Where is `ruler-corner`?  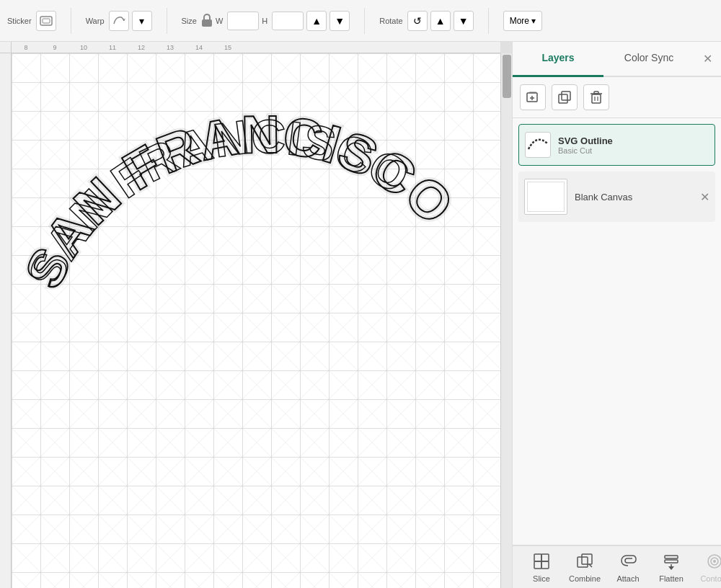 ruler-corner is located at coordinates (6, 48).